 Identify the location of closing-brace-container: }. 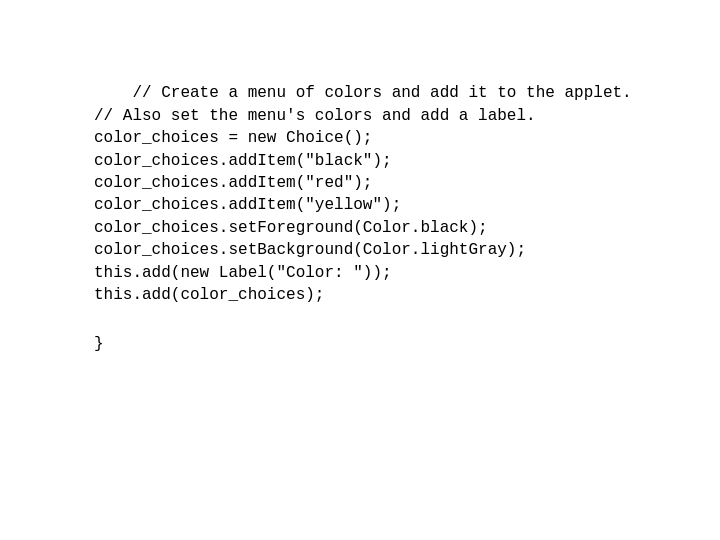
(407, 344).